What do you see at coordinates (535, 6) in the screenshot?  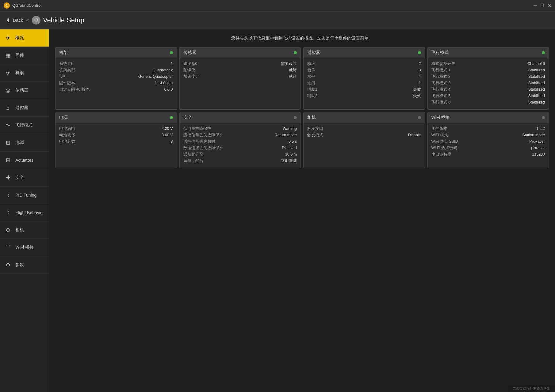 I see `minimize-button: ─` at bounding box center [535, 6].